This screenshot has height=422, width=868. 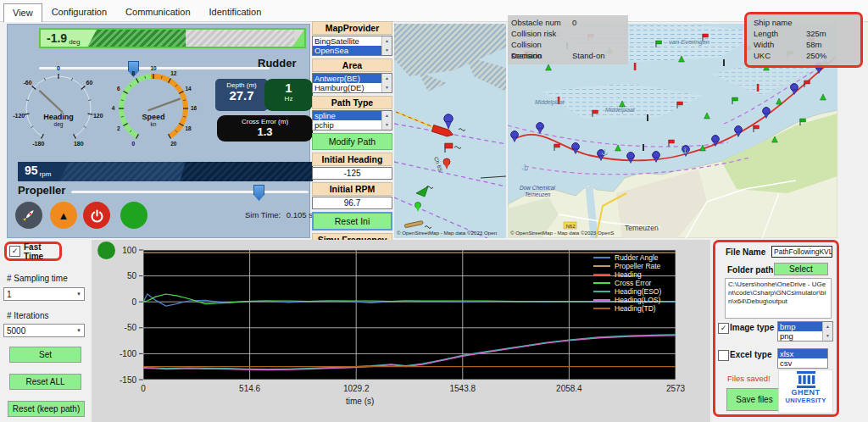 I want to click on alarm-button: ▲, so click(x=64, y=215).